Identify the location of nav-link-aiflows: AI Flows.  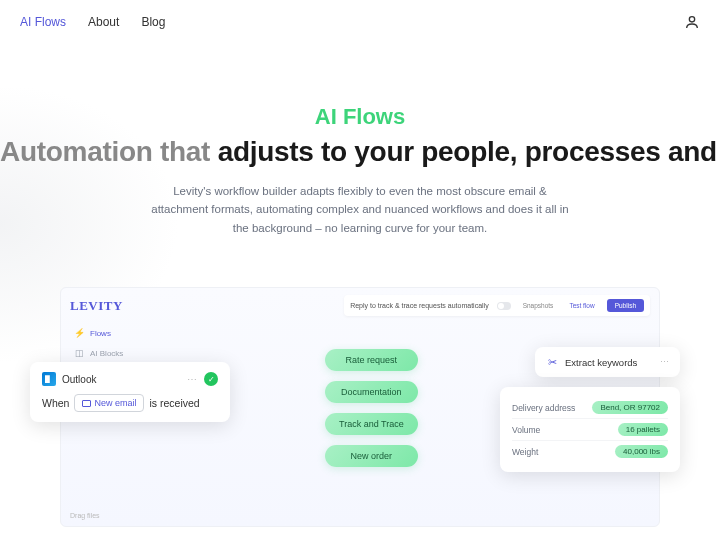
(43, 22).